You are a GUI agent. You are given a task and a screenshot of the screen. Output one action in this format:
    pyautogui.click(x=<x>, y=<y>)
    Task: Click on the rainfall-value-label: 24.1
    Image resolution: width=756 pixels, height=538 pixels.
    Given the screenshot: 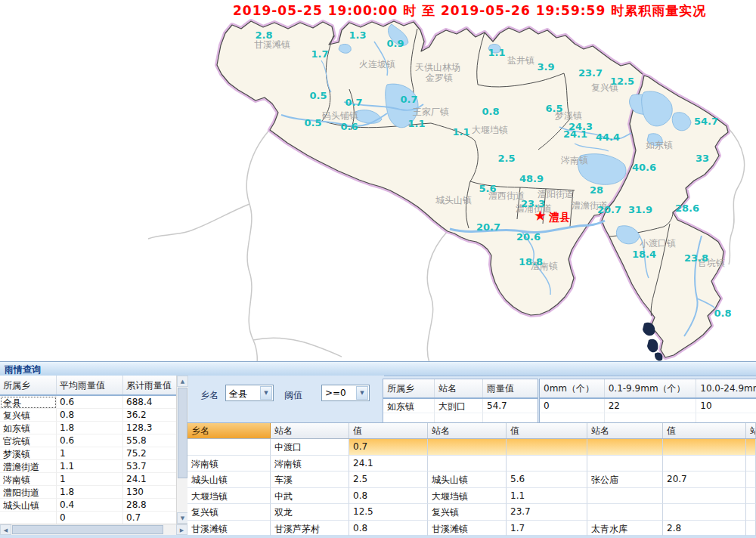 What is the action you would take?
    pyautogui.click(x=575, y=134)
    